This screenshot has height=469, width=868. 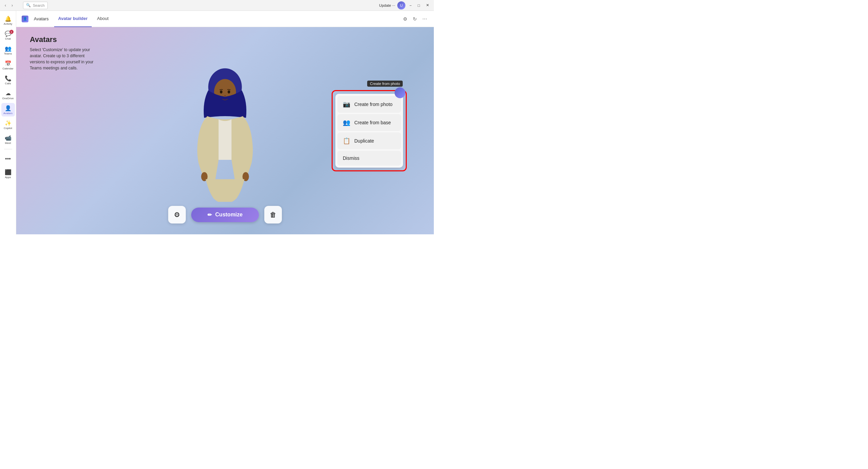 I want to click on meet-icon: 📹, so click(x=8, y=138).